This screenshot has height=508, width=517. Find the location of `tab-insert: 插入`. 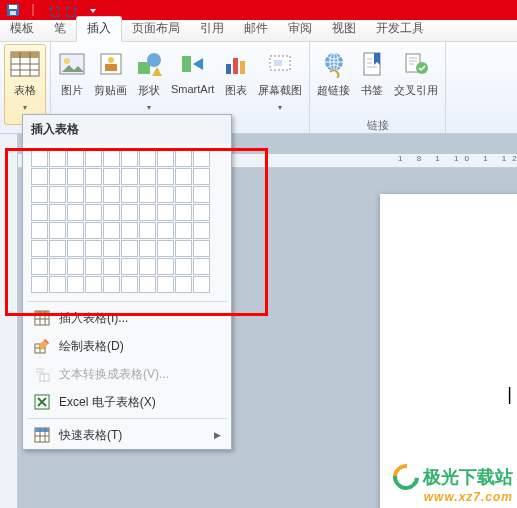

tab-insert: 插入 is located at coordinates (99, 29).